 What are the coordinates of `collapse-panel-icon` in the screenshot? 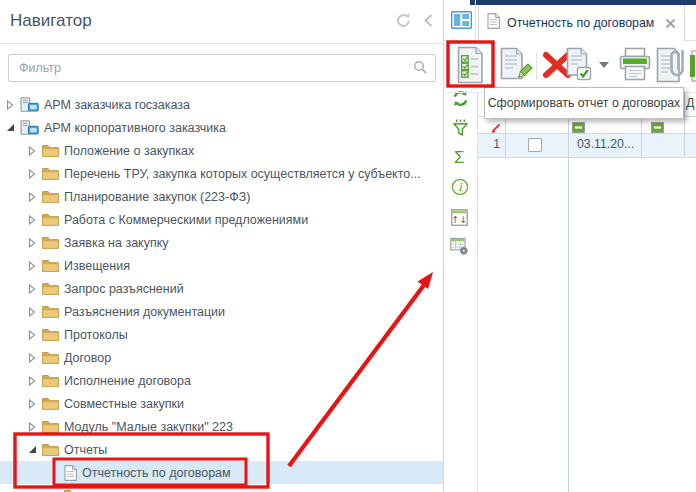 It's located at (428, 20).